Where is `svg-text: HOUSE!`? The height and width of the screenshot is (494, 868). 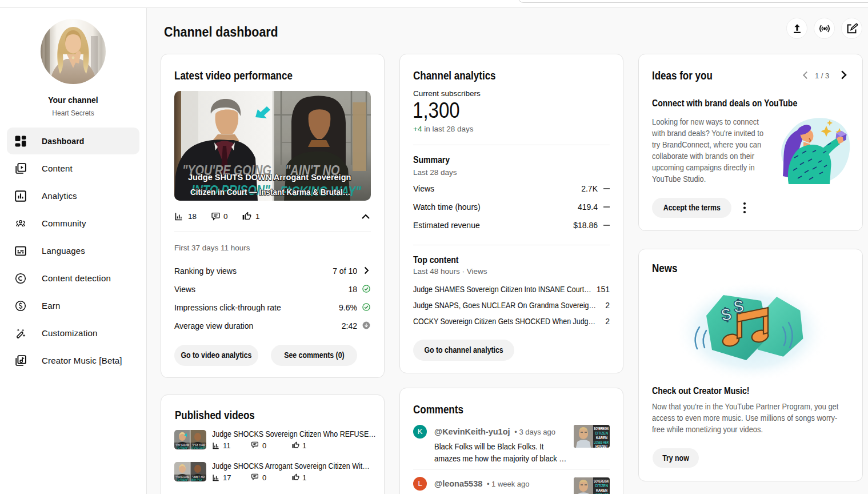 svg-text: HOUSE! is located at coordinates (601, 446).